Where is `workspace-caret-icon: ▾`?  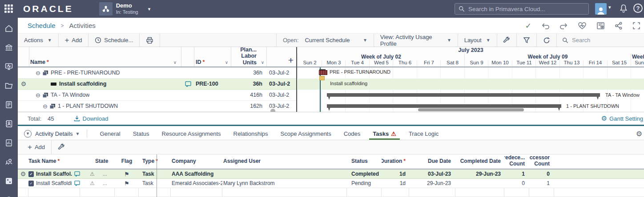 workspace-caret-icon: ▾ is located at coordinates (149, 9).